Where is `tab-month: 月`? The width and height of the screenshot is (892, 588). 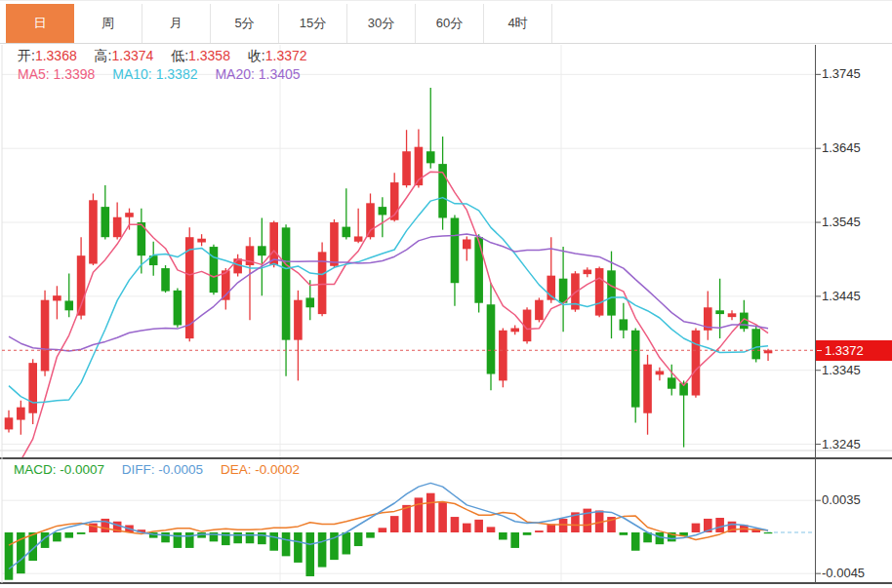
tab-month: 月 is located at coordinates (177, 23).